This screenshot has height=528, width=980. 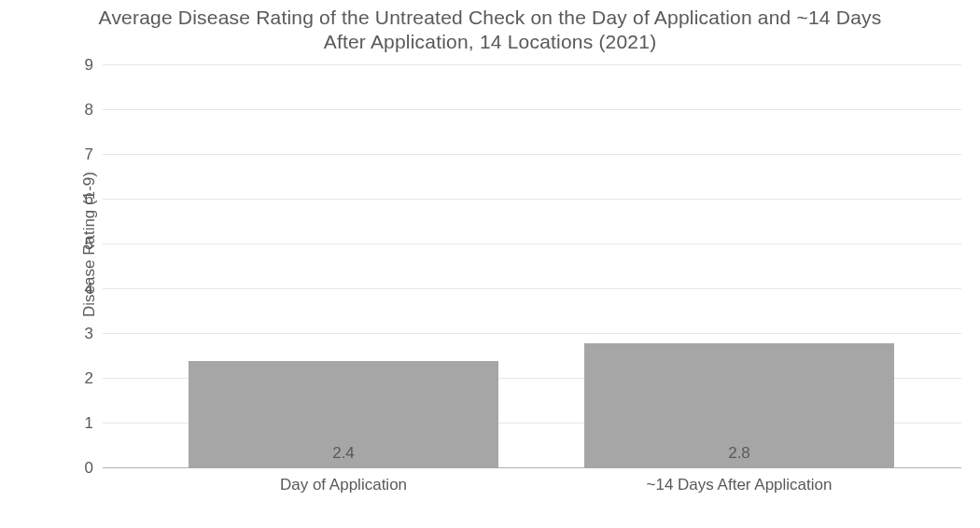 What do you see at coordinates (93, 110) in the screenshot?
I see `y-tick-label: 8` at bounding box center [93, 110].